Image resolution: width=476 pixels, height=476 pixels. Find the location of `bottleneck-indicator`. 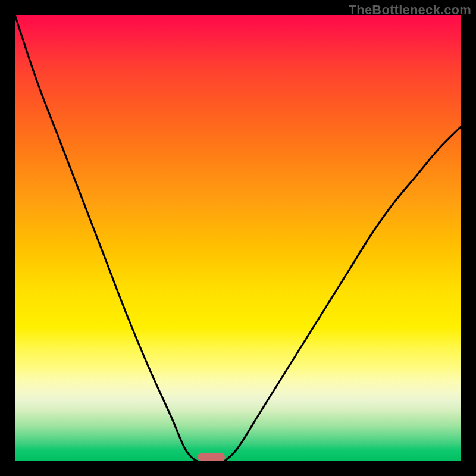

bottleneck-indicator is located at coordinates (211, 457).